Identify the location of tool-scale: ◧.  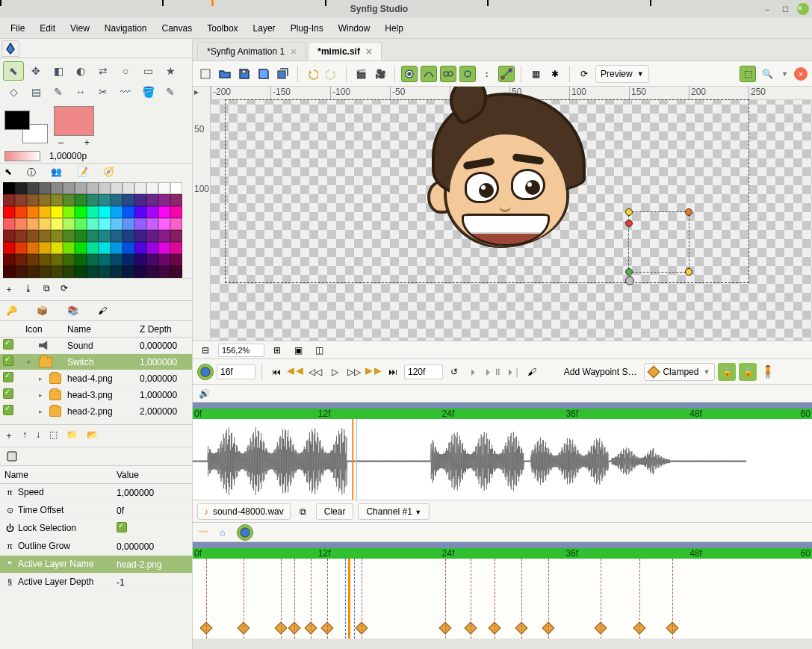
(58, 71).